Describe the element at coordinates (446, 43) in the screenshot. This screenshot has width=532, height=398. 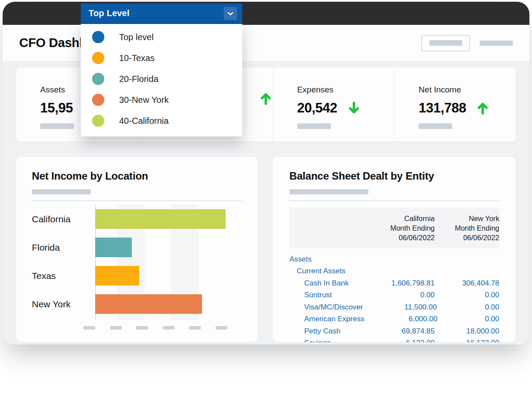
I see `header-action-button` at that location.